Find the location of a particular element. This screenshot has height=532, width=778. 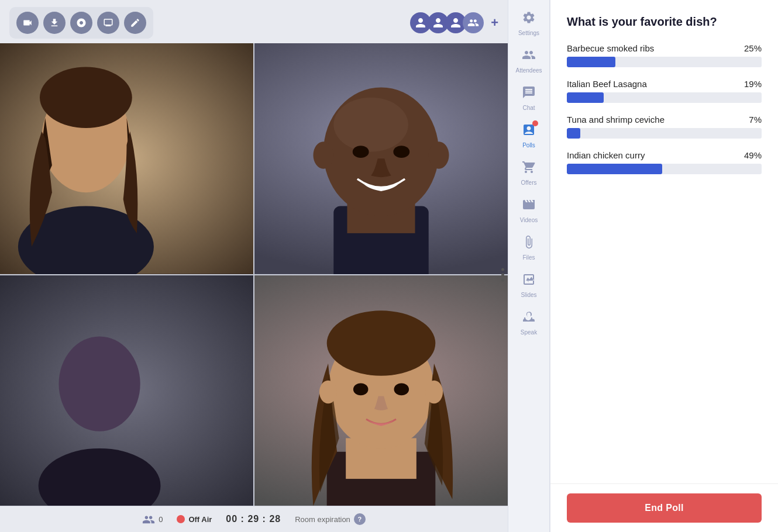

sidebar-item-offers: Offers is located at coordinates (529, 173).